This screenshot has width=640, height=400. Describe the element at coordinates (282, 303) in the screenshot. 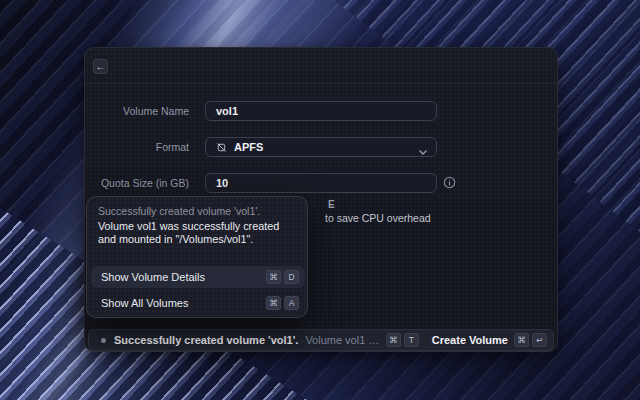

I see `action-shortcut-keys: ⌘ A` at that location.